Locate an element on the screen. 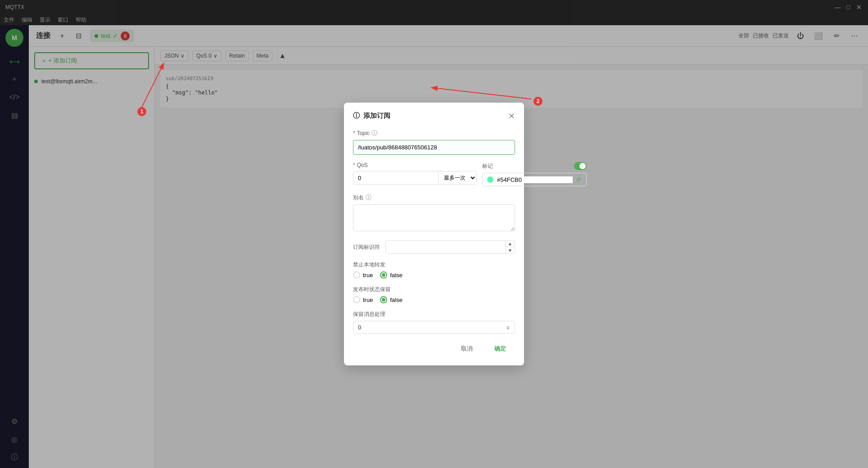 This screenshot has height=468, width=868. qos-biaoji-row: * QoS 最多一次 至少一次 只有一次 标记 is located at coordinates (434, 174).